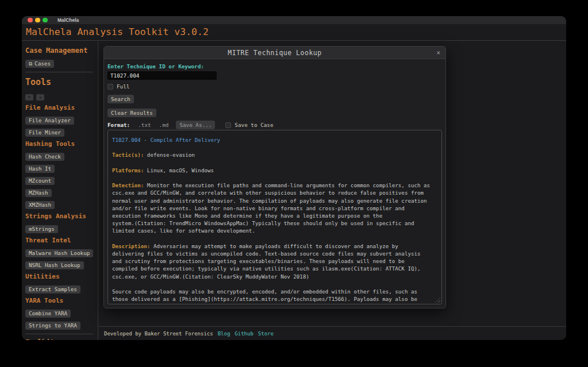 Image resolution: width=588 pixels, height=367 pixels. What do you see at coordinates (149, 125) in the screenshot?
I see `format-options: .txt.md` at bounding box center [149, 125].